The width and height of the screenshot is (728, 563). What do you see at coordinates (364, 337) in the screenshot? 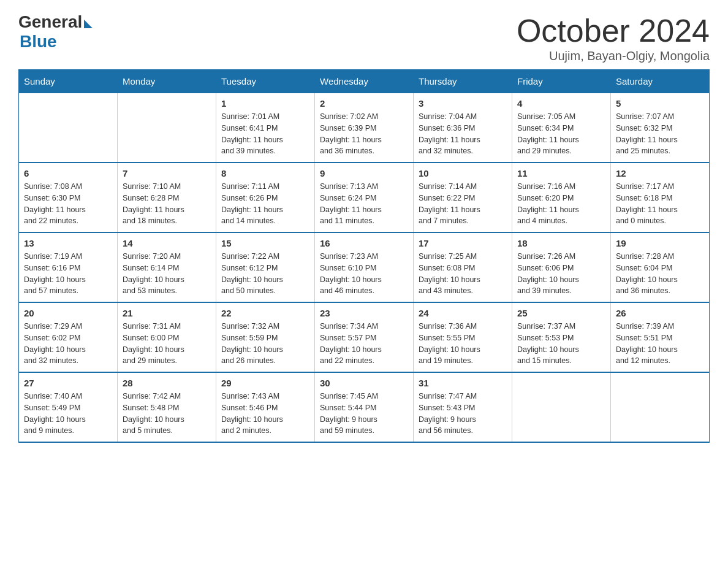
I see `day-cell: 23Sunrise: 7:34 AM Sunset: 5:57 PM Dayli…` at bounding box center [364, 337].